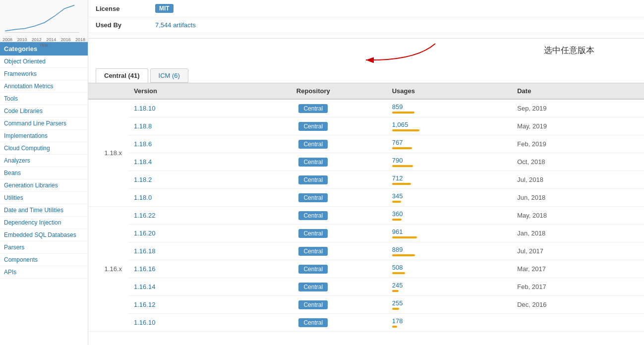 This screenshot has height=345, width=644. Describe the element at coordinates (578, 323) in the screenshot. I see `date-cell` at that location.